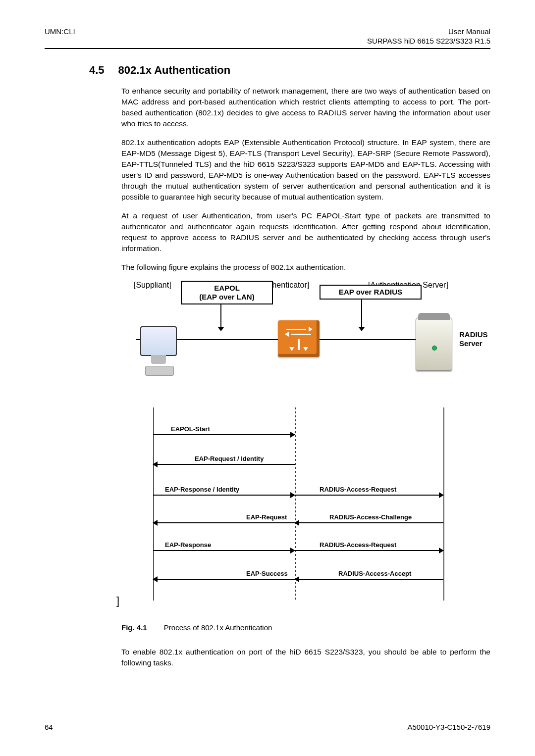 Image resolution: width=535 pixels, height=756 pixels. Describe the element at coordinates (227, 288) in the screenshot. I see `eapol-line1: EAPOL` at that location.